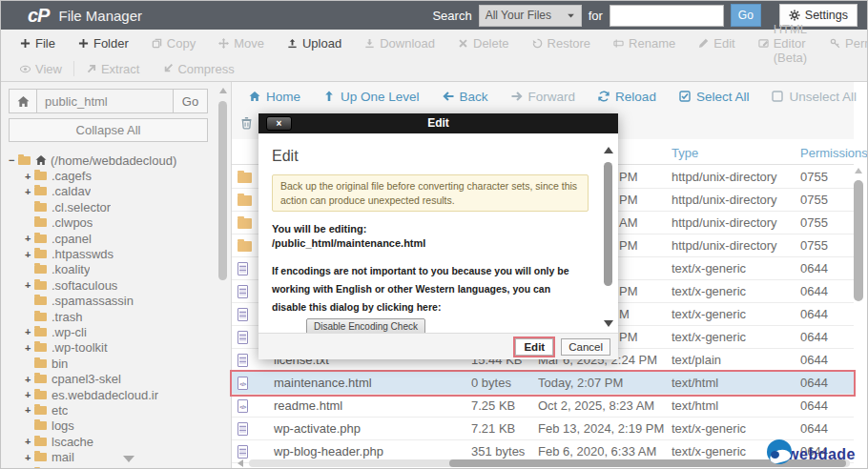  Describe the element at coordinates (38, 43) in the screenshot. I see `toolbar-button-file: File` at that location.